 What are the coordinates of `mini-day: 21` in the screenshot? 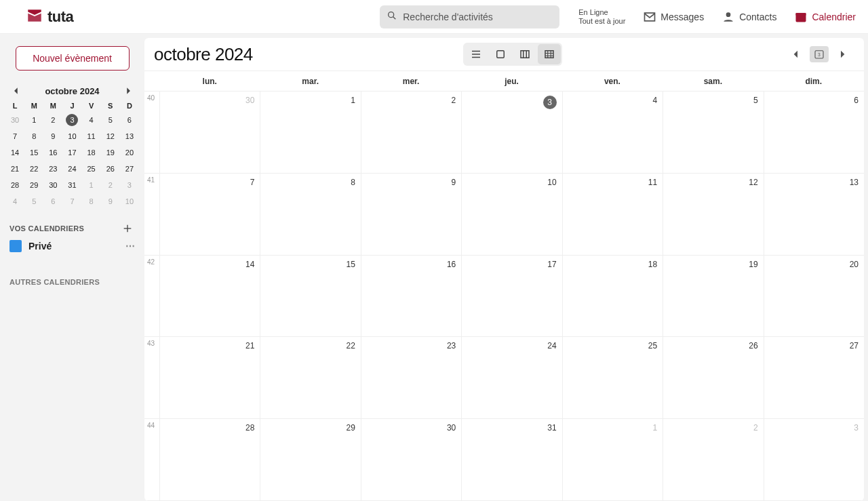 It's located at (15, 169).